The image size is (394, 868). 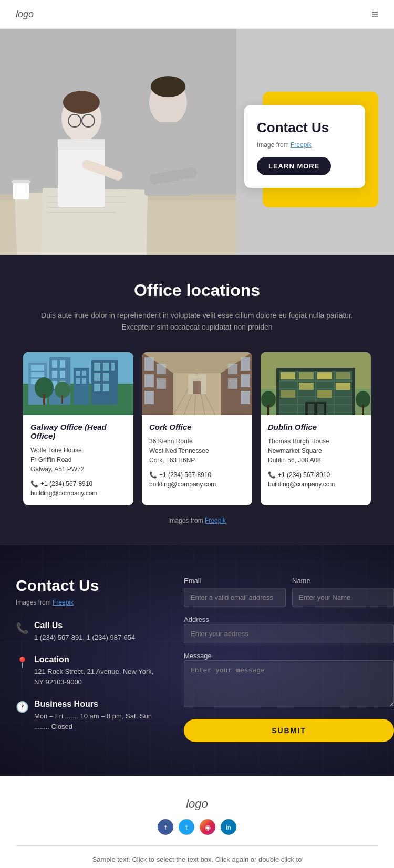 I want to click on name-input, so click(x=343, y=597).